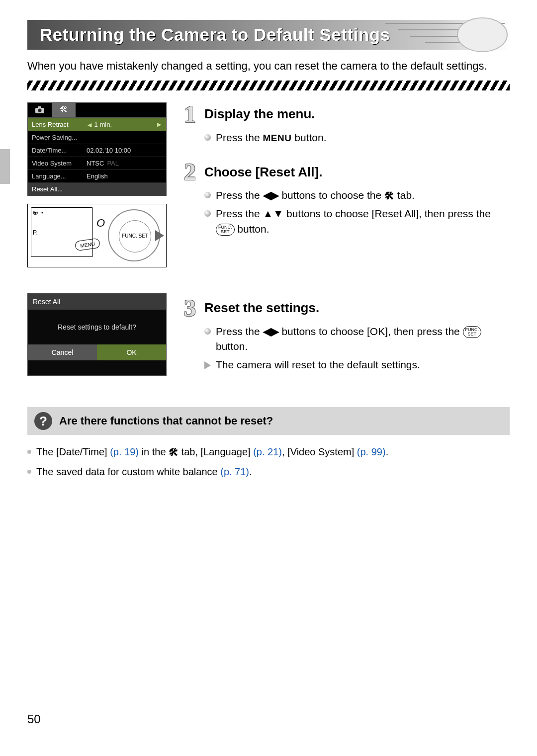  Describe the element at coordinates (97, 163) in the screenshot. I see `menu-row: Video SystemNTSCPAL` at that location.